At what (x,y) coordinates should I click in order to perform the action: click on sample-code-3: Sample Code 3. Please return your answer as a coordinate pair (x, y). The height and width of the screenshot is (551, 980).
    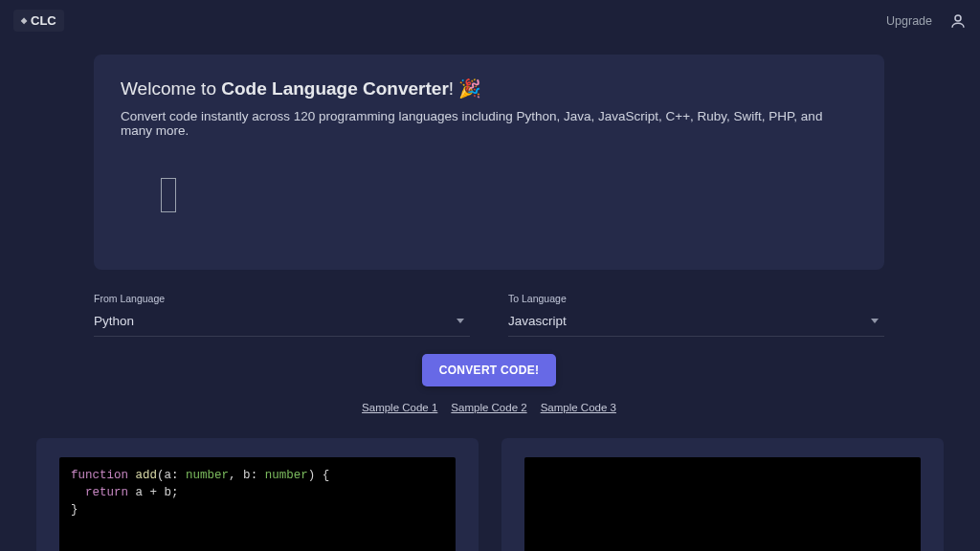
    Looking at the image, I should click on (578, 408).